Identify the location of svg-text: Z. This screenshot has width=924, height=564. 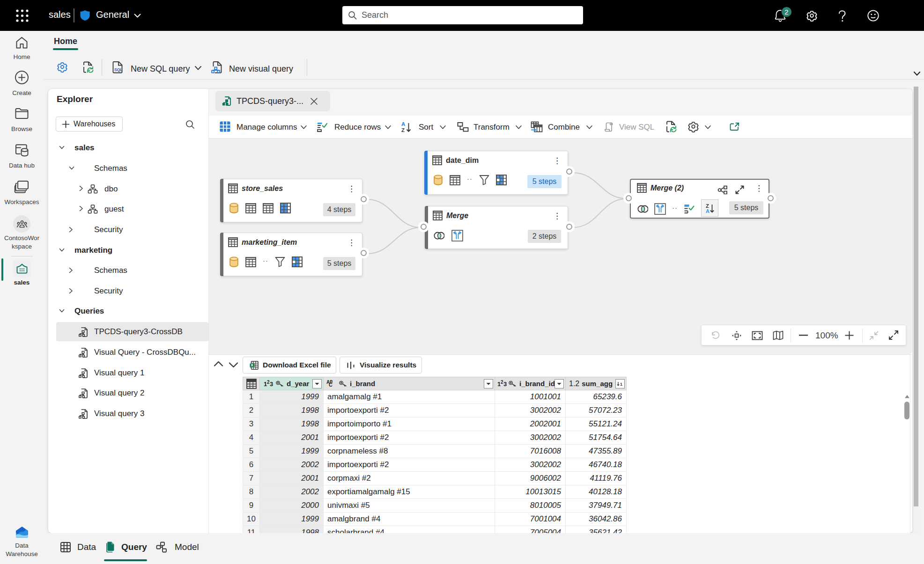
(403, 130).